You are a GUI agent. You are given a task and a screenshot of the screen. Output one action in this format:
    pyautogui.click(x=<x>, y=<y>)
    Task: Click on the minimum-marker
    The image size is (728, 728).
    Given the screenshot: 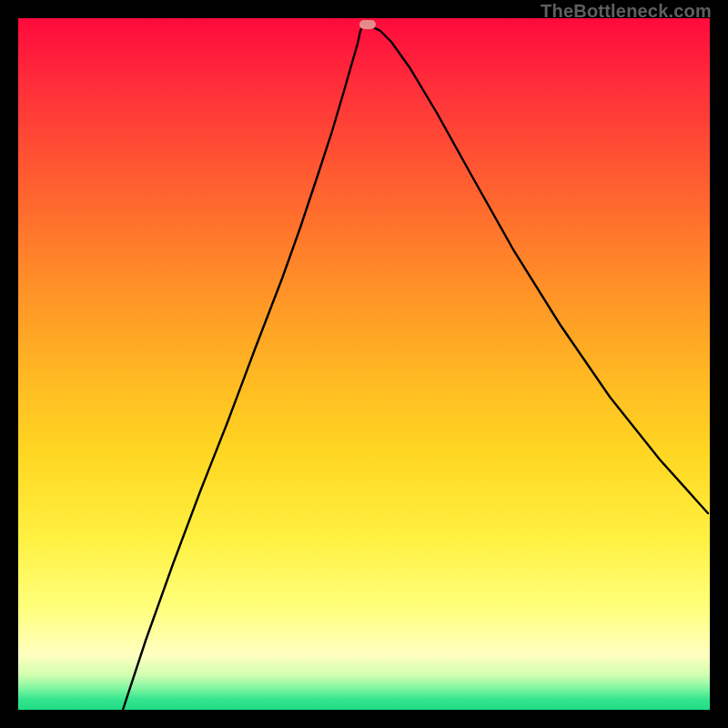 What is the action you would take?
    pyautogui.click(x=368, y=25)
    